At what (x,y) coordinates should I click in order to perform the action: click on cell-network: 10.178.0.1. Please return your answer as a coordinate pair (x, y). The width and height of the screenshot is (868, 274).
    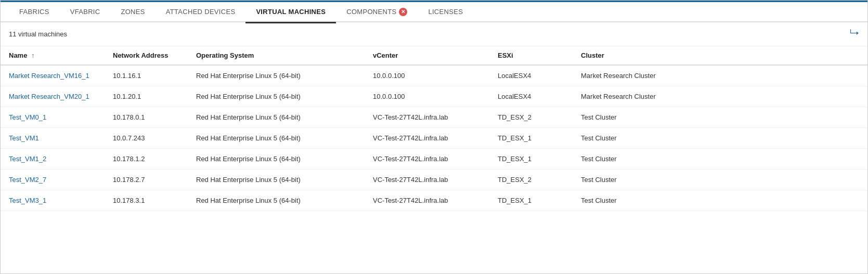
    Looking at the image, I should click on (146, 118).